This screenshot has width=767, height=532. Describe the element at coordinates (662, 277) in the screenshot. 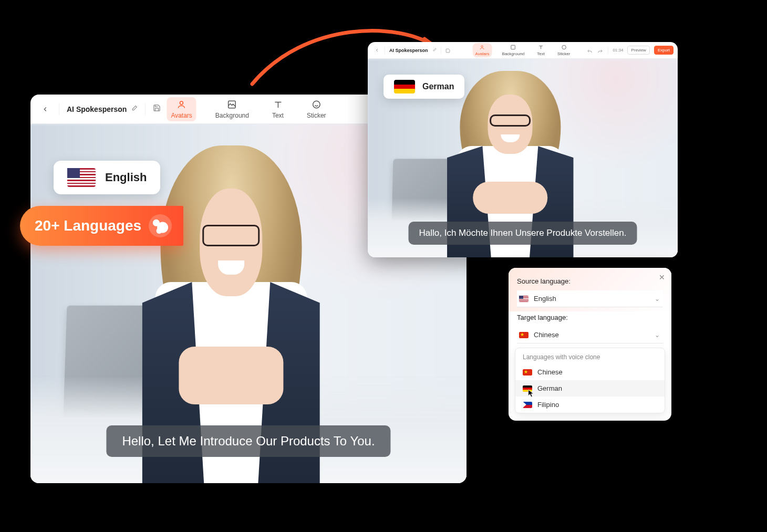

I see `close-icon: ✕` at that location.